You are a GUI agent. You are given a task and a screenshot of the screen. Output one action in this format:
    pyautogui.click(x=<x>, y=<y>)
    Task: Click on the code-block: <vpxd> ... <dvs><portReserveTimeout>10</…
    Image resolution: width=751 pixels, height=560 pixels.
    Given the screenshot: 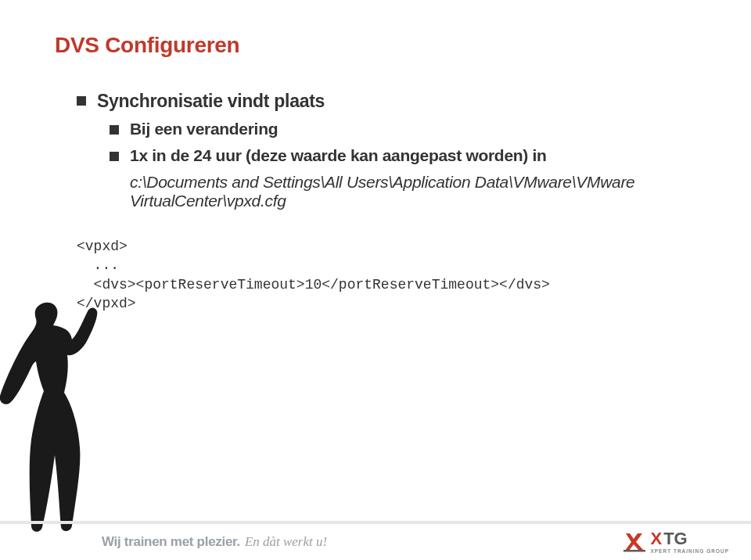 What is the action you would take?
    pyautogui.click(x=386, y=275)
    